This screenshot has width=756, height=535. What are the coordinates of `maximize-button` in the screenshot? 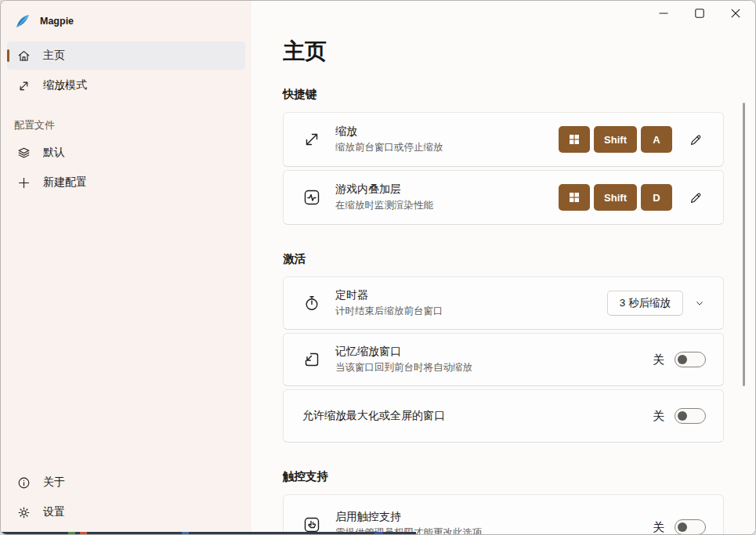 It's located at (700, 13).